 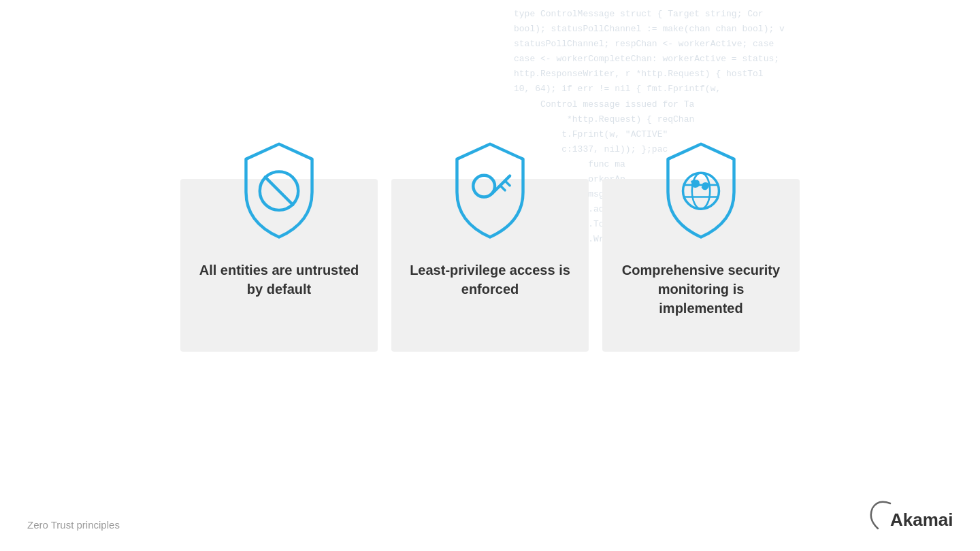 What do you see at coordinates (279, 189) in the screenshot?
I see `card-icon-area-untrusted` at bounding box center [279, 189].